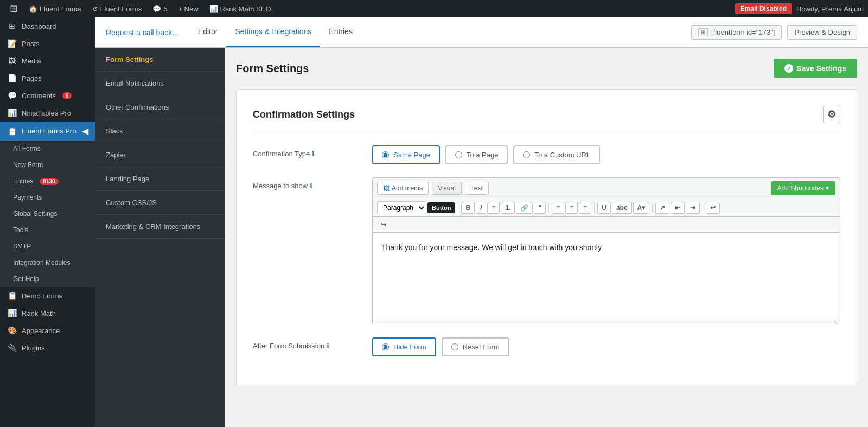 The image size is (868, 427). Describe the element at coordinates (48, 43) in the screenshot. I see `sidebar-item-posts: 📝 Posts` at that location.